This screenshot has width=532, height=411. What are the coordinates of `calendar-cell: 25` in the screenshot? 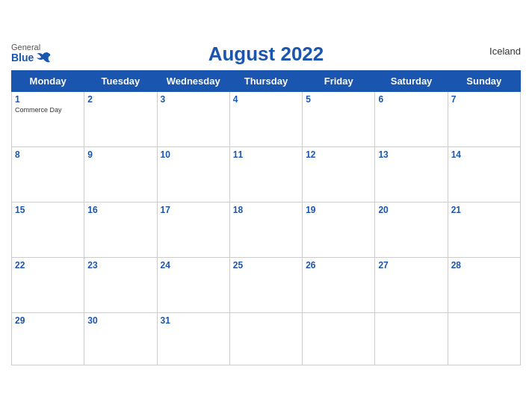 It's located at (266, 285).